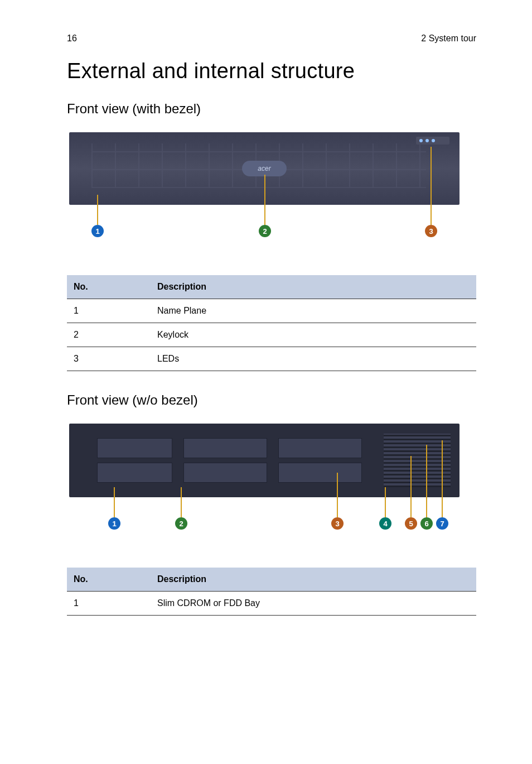 The image size is (532, 764). What do you see at coordinates (264, 169) in the screenshot?
I see `brand-logo: acer` at bounding box center [264, 169].